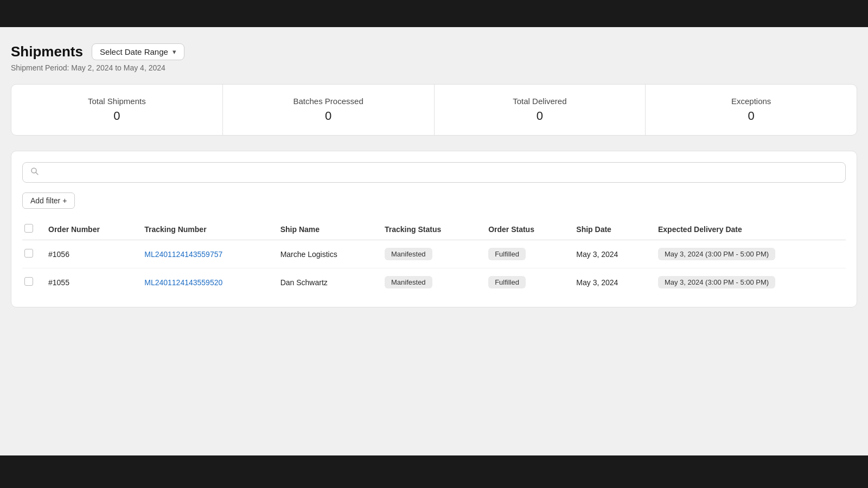 Image resolution: width=868 pixels, height=488 pixels. I want to click on cell-tracking-number: ML2401124143559520, so click(206, 282).